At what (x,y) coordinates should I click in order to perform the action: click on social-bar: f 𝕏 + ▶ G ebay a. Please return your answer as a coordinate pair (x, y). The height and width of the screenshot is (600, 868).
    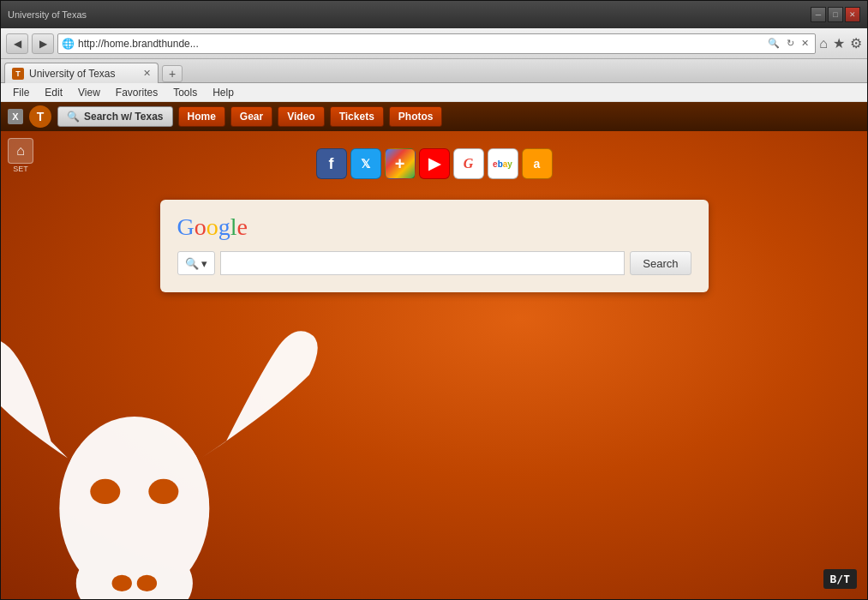
    Looking at the image, I should click on (434, 164).